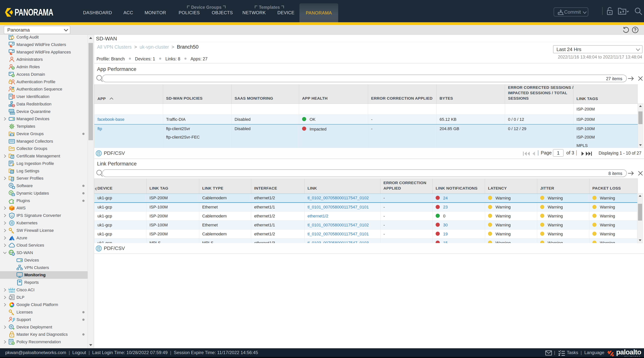  I want to click on svg-text: CISCO, so click(12, 292).